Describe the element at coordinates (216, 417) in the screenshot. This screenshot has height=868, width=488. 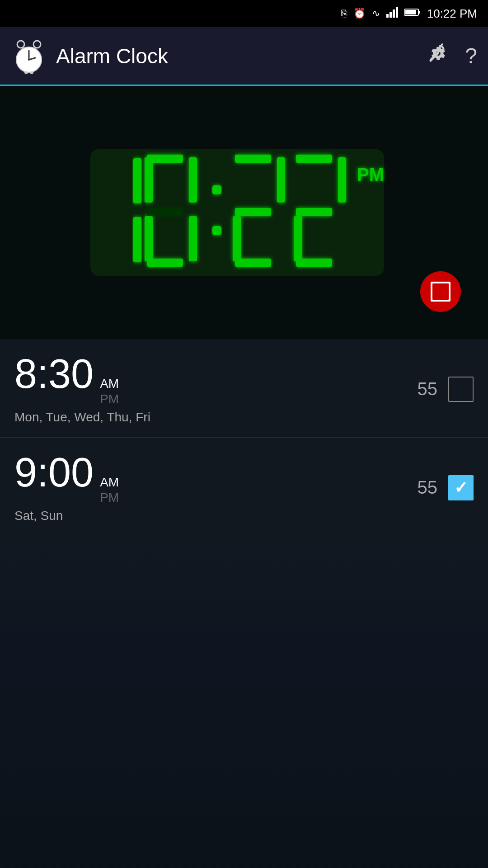
I see `alarm-days: Mon, Tue, Wed, Thu, Fri` at that location.